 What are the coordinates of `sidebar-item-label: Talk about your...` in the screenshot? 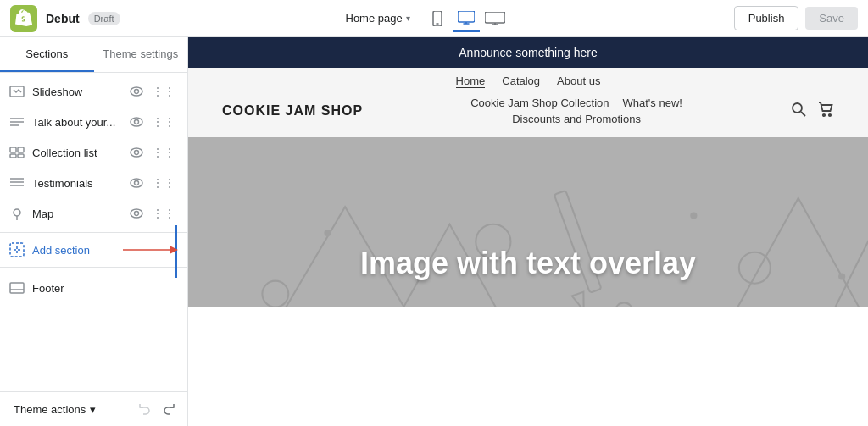 It's located at (76, 122).